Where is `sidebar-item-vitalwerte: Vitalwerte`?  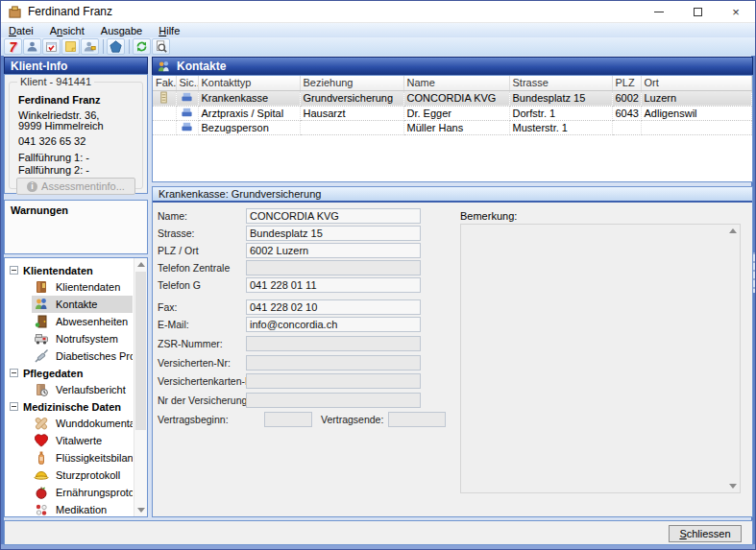
sidebar-item-vitalwerte: Vitalwerte is located at coordinates (83, 441).